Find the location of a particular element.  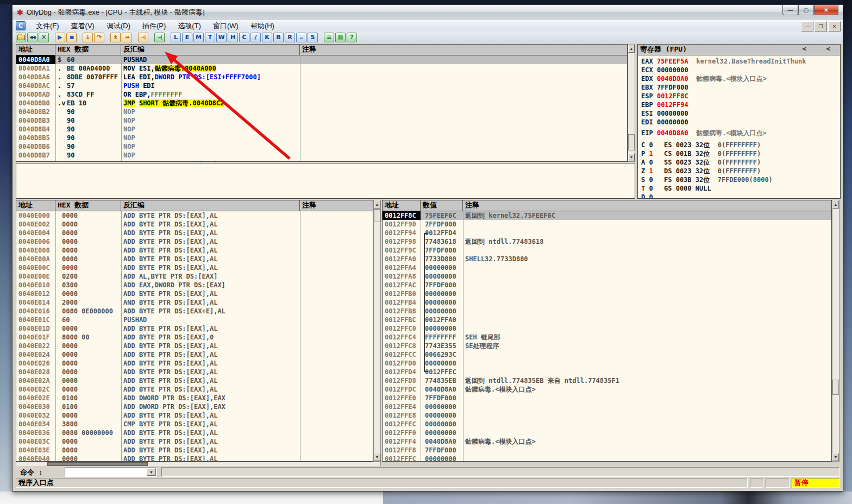

stack-row: 0012FFB800000000 is located at coordinates (607, 311).